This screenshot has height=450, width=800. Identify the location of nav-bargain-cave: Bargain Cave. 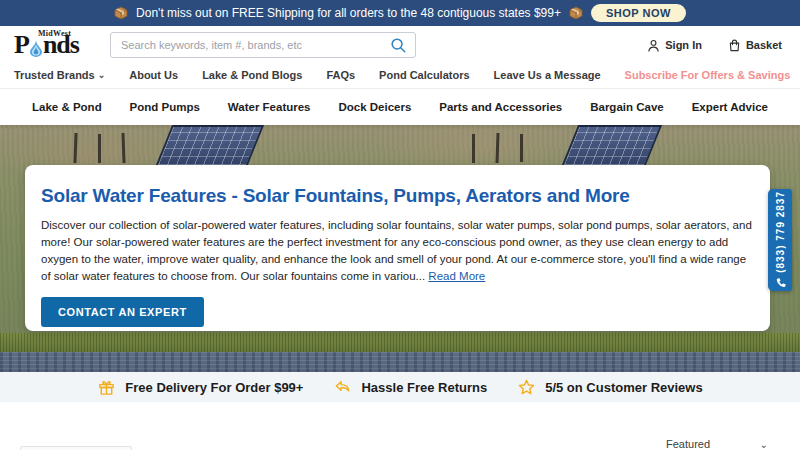
(627, 107).